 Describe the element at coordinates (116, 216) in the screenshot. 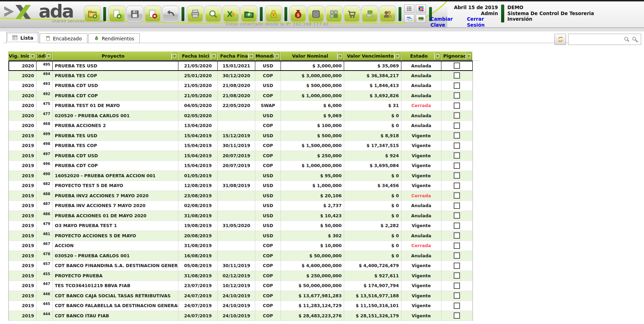

I see `cell-proyecto: PRUEBA ACCIONES 01 DE MAYO 2020` at that location.